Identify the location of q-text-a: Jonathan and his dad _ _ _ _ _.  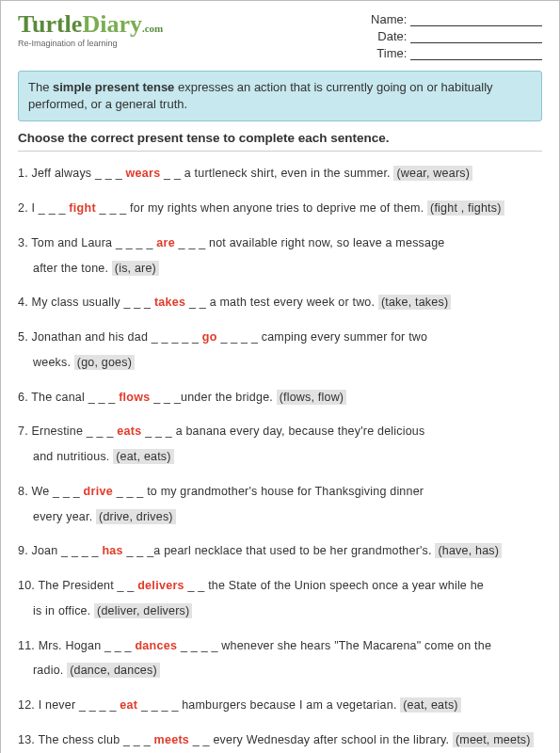
(117, 337).